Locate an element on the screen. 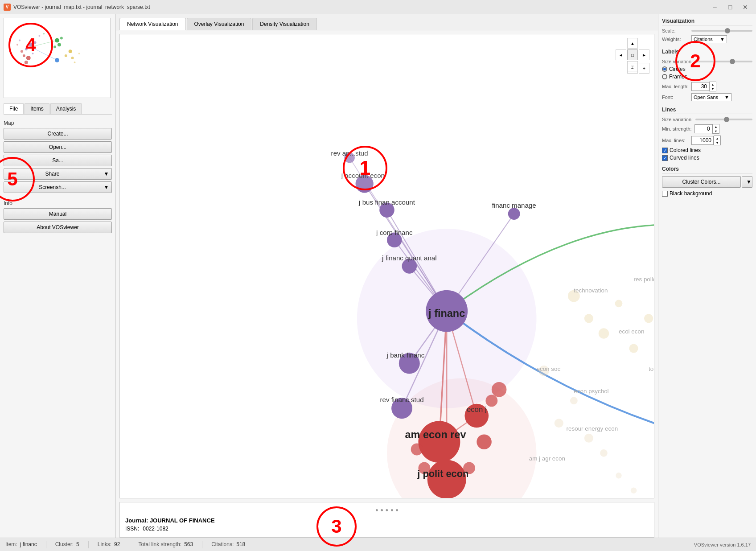 The width and height of the screenshot is (756, 551). min-strength-spinner: ▴ ▾ is located at coordinates (716, 129).